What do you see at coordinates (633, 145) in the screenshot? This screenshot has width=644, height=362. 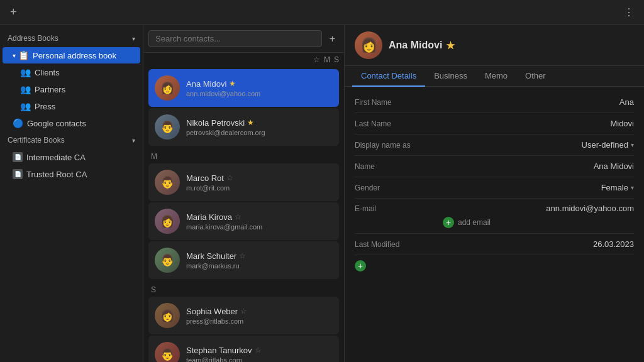 I see `chevron-down-icon: ▾` at bounding box center [633, 145].